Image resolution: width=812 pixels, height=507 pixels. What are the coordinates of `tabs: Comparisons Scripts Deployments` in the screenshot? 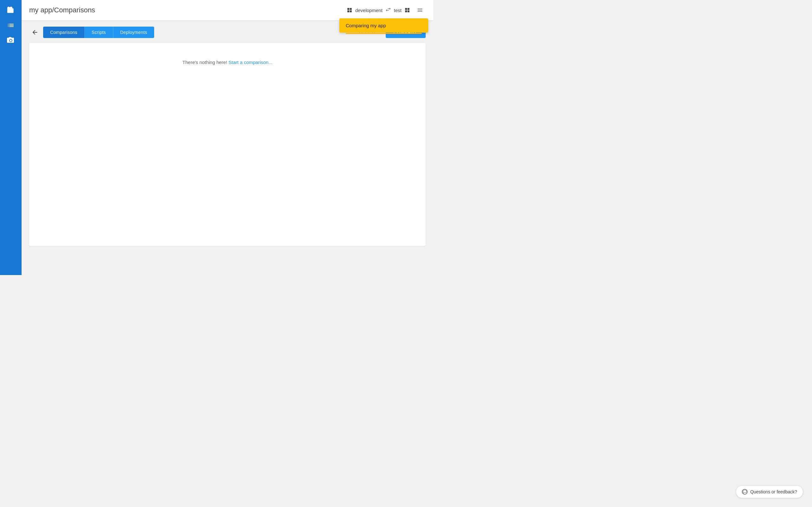 It's located at (199, 32).